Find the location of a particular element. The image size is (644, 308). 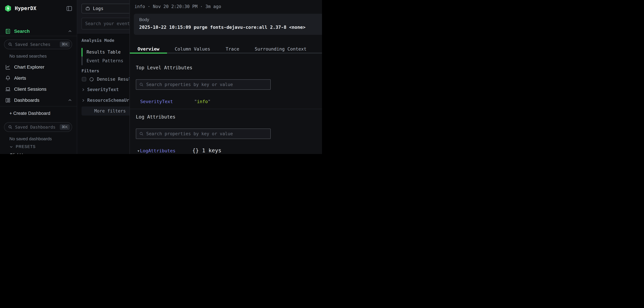

dashboard-grid-icon is located at coordinates (8, 100).